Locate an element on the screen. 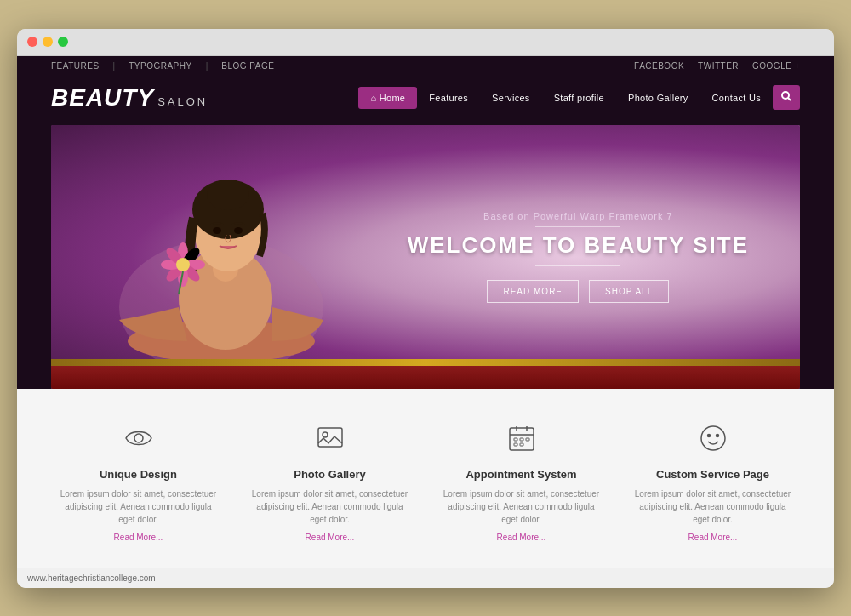  smiley-icon is located at coordinates (713, 441).